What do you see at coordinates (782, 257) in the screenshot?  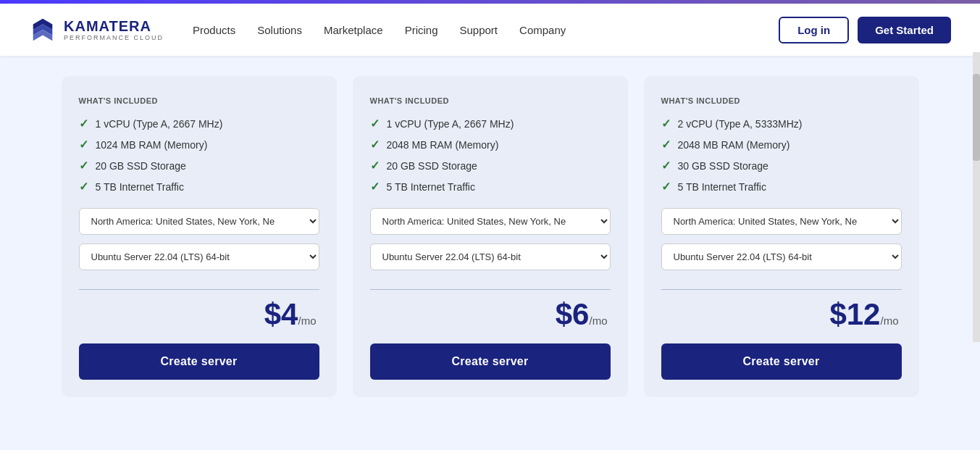 I see `os-select-3: Ubuntu Server 22.04 (LTS) 64-bit` at bounding box center [782, 257].